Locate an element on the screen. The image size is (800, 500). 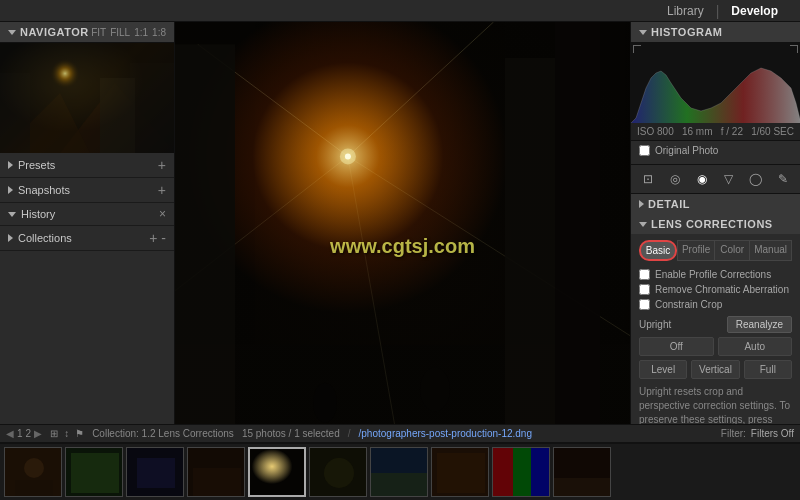
radial-filter-icon: ◯ is located at coordinates (756, 179).